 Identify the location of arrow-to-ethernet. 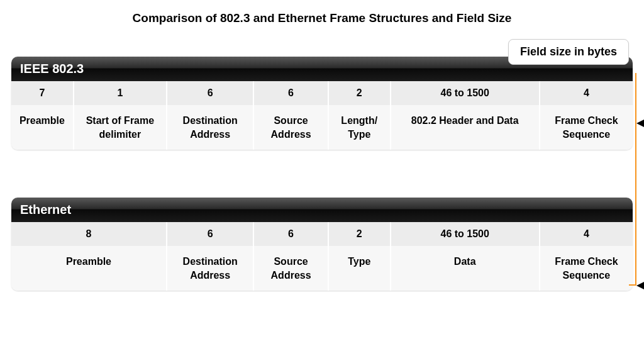
(640, 286).